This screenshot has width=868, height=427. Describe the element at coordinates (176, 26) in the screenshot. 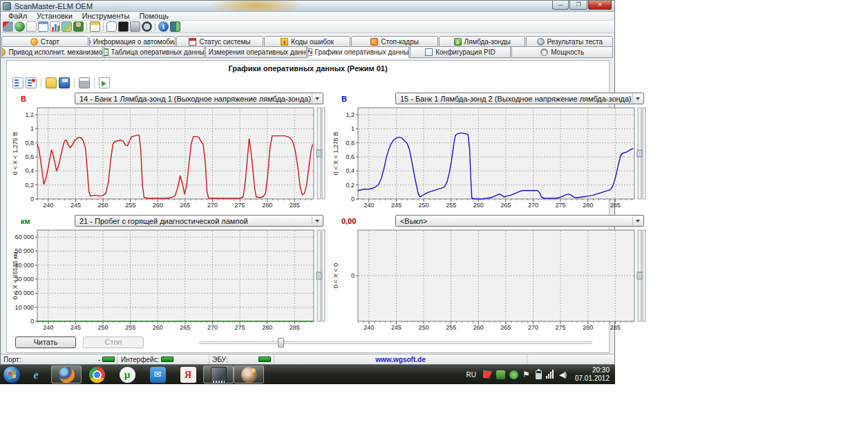

I see `exit-icon` at that location.